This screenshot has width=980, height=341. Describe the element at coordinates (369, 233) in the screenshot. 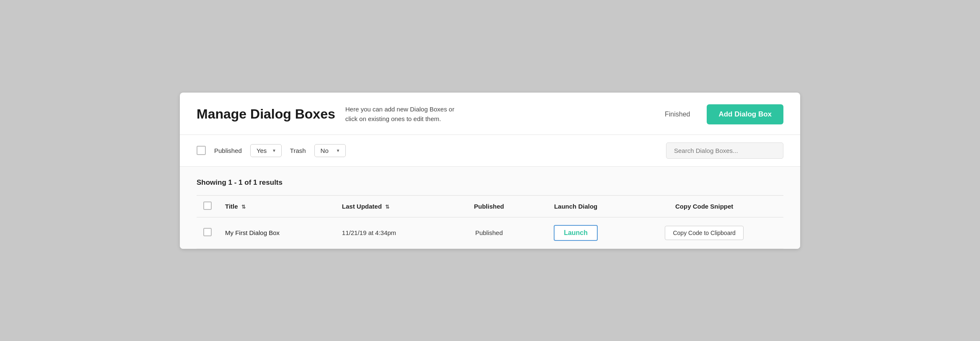

I see `row-last-updated: 11/21/19 at 4:34pm` at that location.